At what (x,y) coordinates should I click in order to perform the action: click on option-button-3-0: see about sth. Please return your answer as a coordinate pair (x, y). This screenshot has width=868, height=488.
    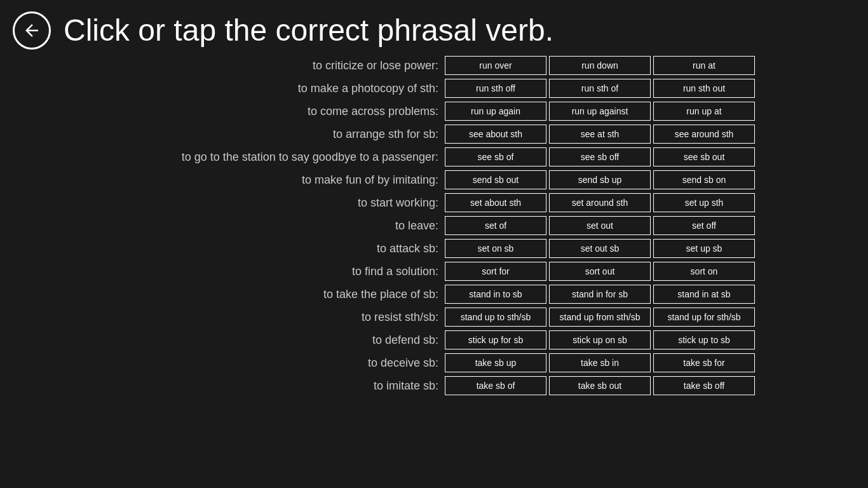
    Looking at the image, I should click on (496, 134).